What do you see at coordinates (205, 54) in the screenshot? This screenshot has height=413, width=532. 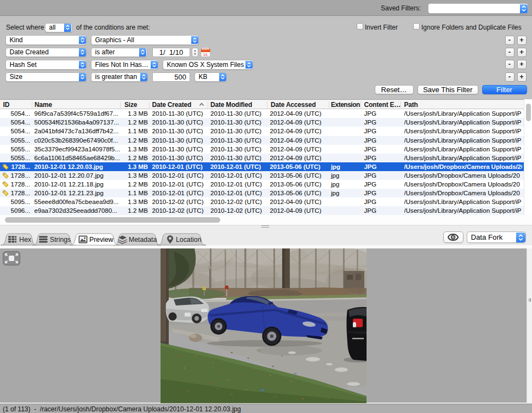 I see `svg-text: 14,` at bounding box center [205, 54].